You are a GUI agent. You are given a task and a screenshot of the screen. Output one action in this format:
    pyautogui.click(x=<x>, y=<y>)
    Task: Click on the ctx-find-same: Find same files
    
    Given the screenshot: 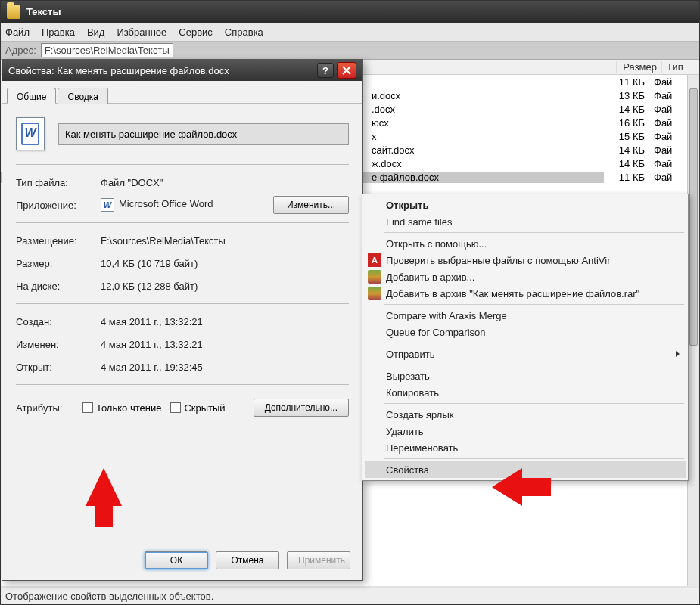 What is the action you would take?
    pyautogui.click(x=525, y=222)
    